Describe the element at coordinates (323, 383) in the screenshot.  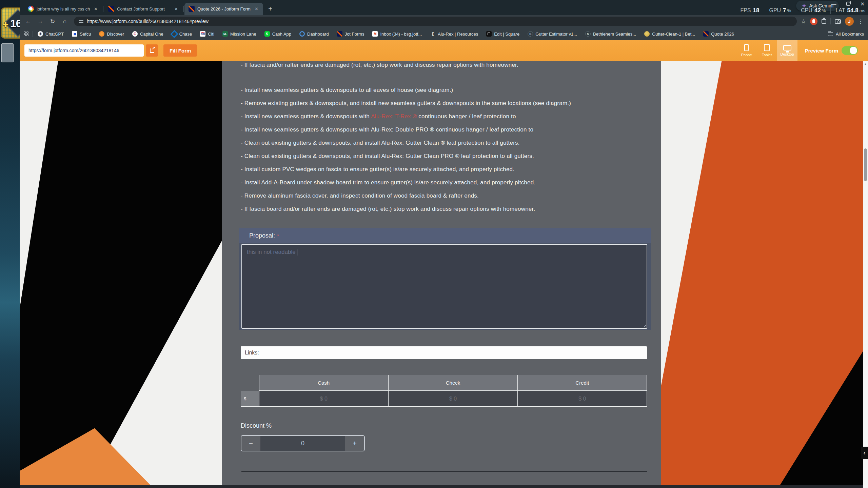
I see `column-header-cash: Cash` at that location.